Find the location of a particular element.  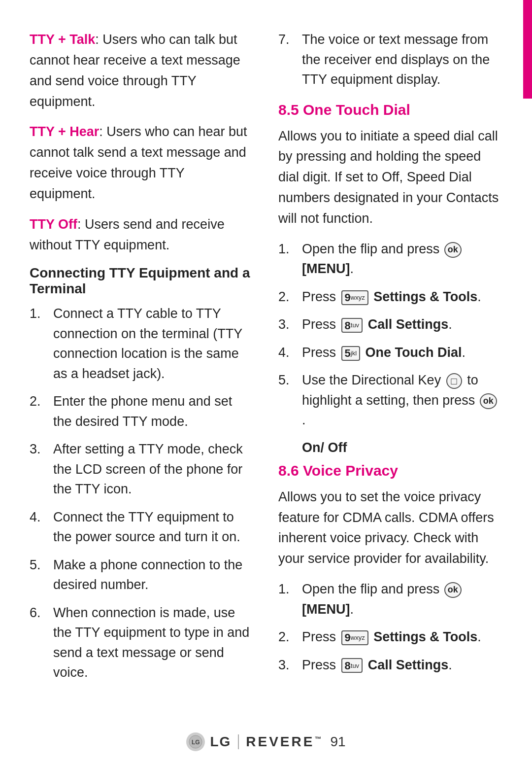

step-text: Press 5jkl One Touch Dial. is located at coordinates (384, 353).